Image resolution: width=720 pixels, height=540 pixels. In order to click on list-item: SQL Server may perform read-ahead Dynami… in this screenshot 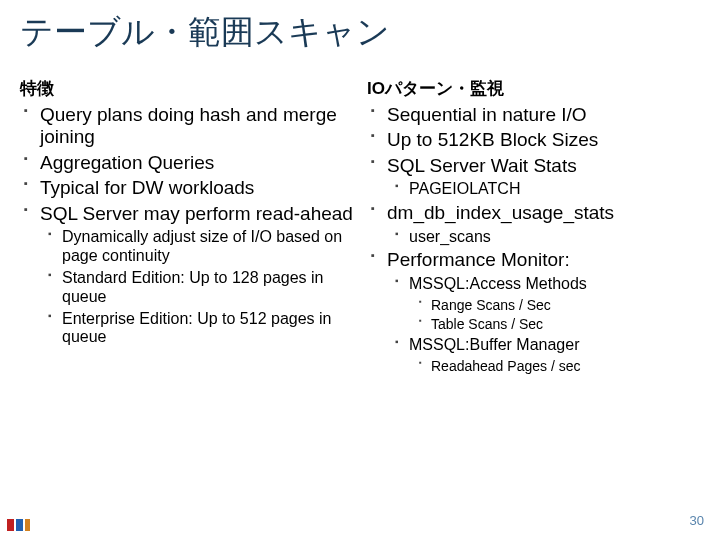, I will do `click(198, 276)`.